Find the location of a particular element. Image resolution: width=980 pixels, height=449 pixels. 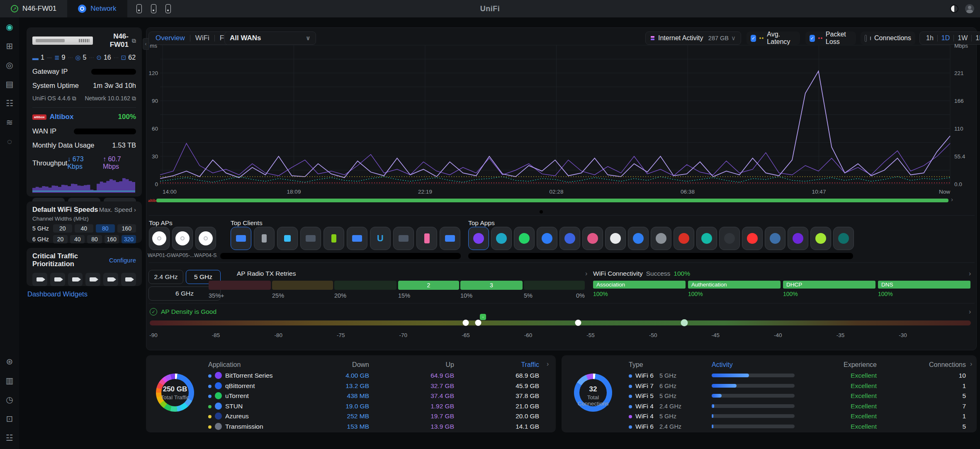

site-tab: ↗ N46-FW01 is located at coordinates (34, 9).